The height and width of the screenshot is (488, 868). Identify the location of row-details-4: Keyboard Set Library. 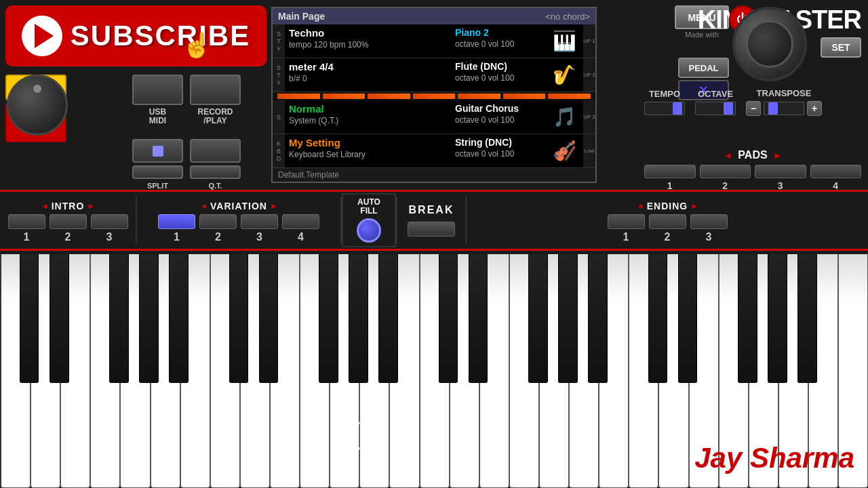
(368, 155).